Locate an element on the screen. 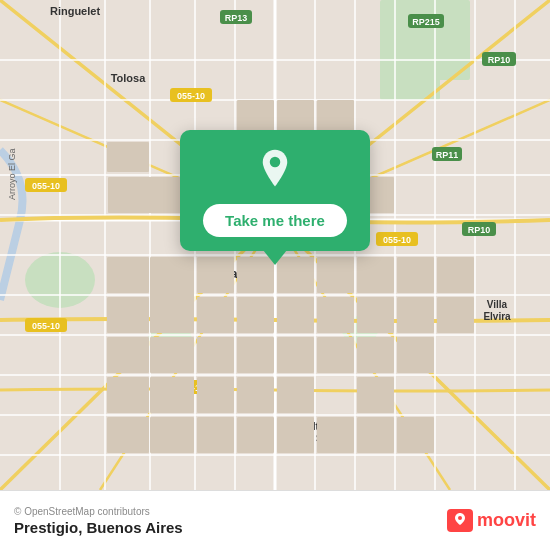  svg-text: RP11 is located at coordinates (448, 155).